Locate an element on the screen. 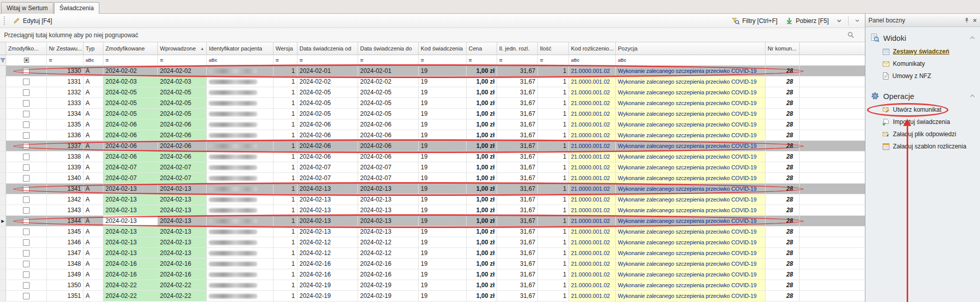  column-header-kod-swiadczenia: Kod świadczenia is located at coordinates (443, 49).